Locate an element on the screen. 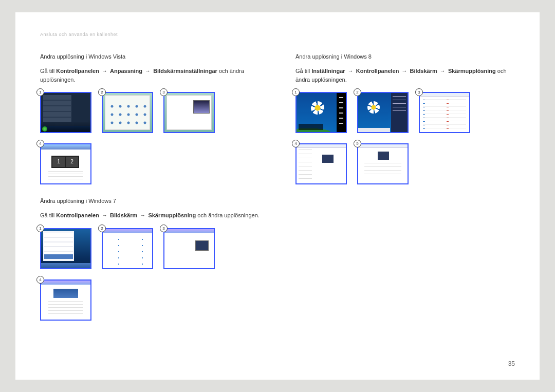 This screenshot has height=392, width=555. screenshot-win8-resolution is located at coordinates (383, 164).